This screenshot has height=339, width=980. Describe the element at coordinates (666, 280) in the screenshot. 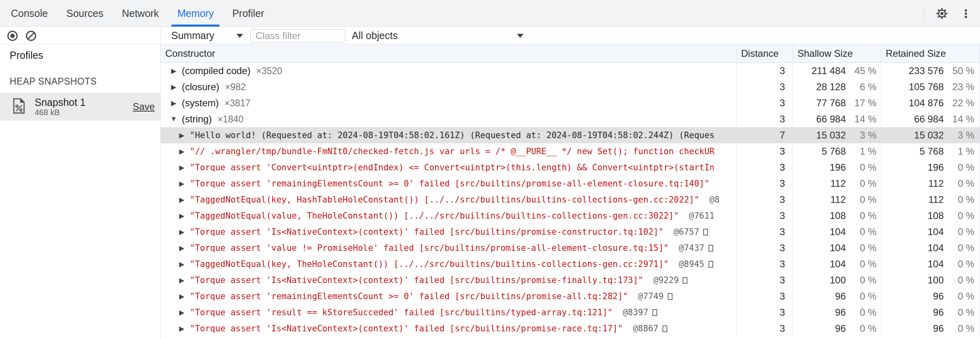

I see `object-id: @9229` at that location.